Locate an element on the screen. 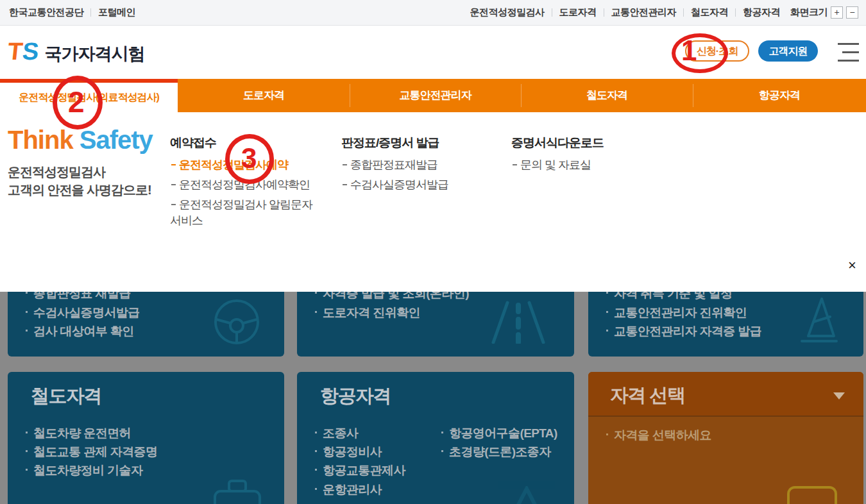 Image resolution: width=866 pixels, height=504 pixels. panel-item: 수검사실증명서발급 is located at coordinates (83, 313).